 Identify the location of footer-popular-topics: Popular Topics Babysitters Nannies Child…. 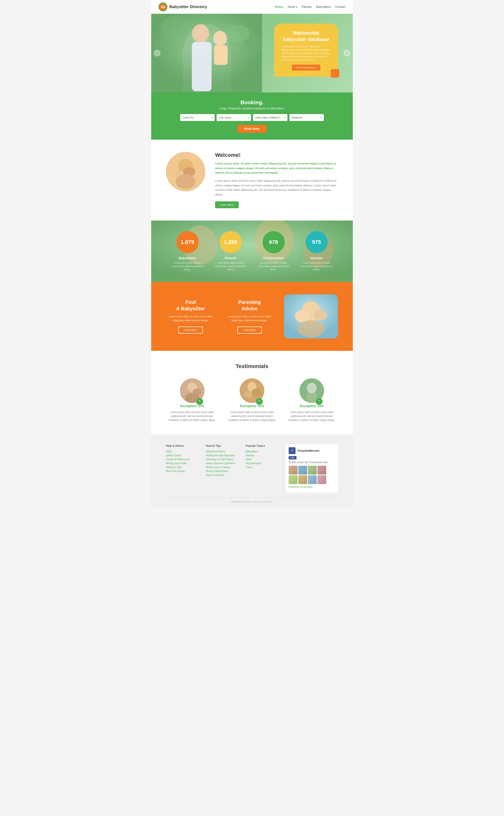
(263, 468).